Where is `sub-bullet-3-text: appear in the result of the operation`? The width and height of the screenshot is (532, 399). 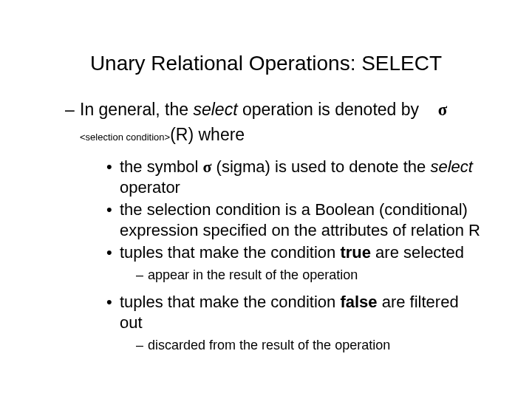 sub-bullet-3-text: appear in the result of the operation is located at coordinates (253, 275).